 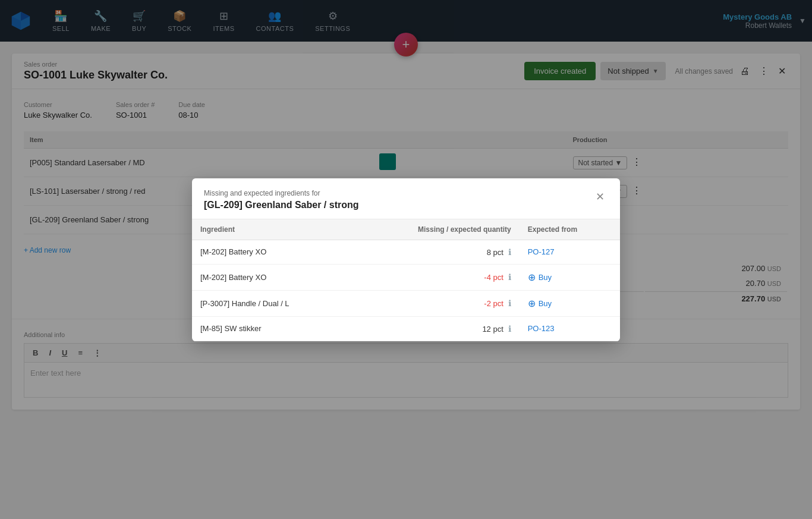 I want to click on modal-ingredient-row: [P-3007] Handle / Dual / L-2 pct ℹ⊕ Buy, so click(x=406, y=303).